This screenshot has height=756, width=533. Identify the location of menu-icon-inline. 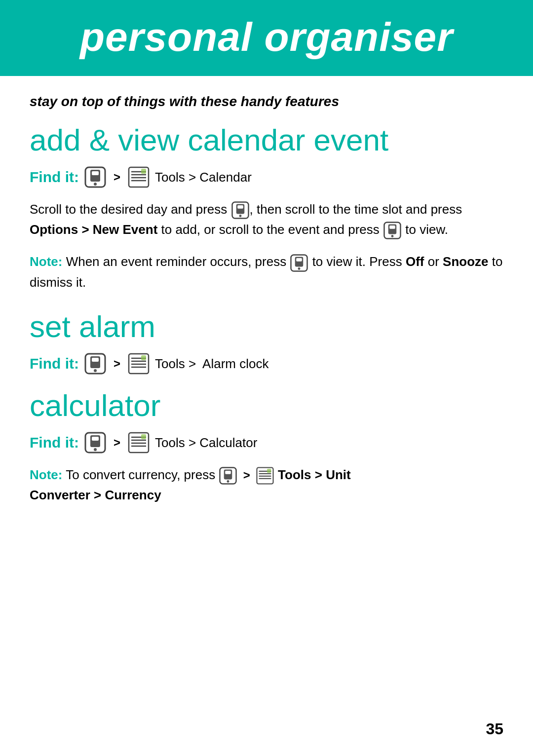
(265, 476).